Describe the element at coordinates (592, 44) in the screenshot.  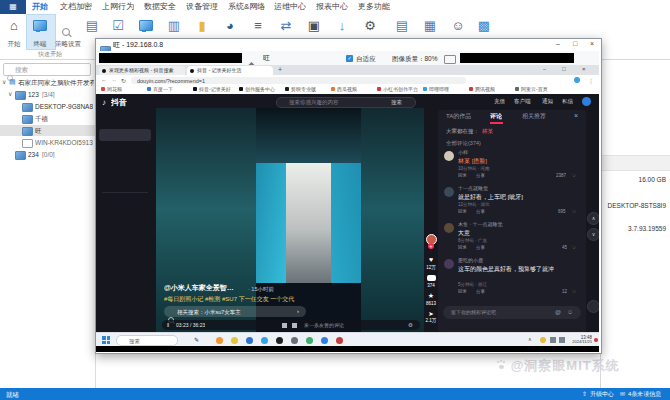
I see `viewer-close-button: ×` at that location.